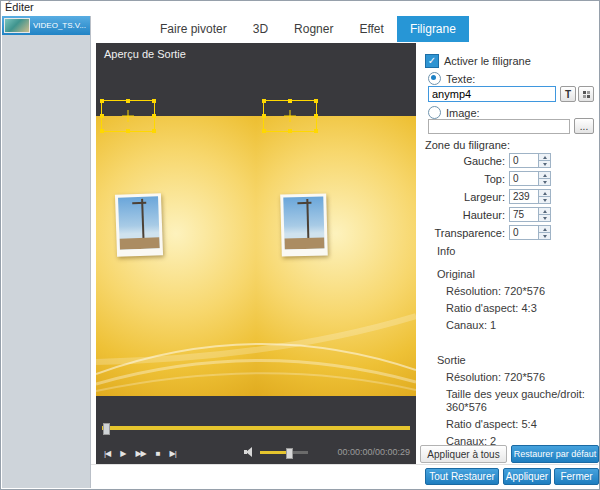 This screenshot has width=600, height=490. What do you see at coordinates (530, 160) in the screenshot?
I see `gauche-spinbox: 0` at bounding box center [530, 160].